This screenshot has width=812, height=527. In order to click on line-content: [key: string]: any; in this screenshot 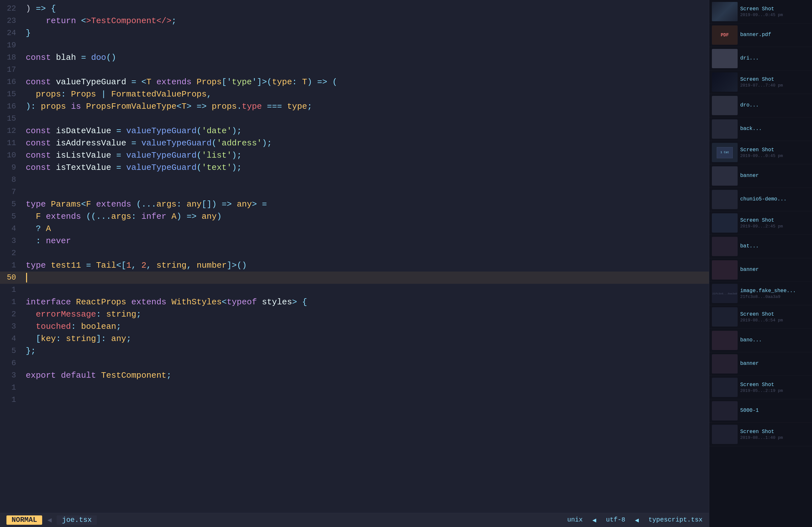, I will do `click(366, 339)`.